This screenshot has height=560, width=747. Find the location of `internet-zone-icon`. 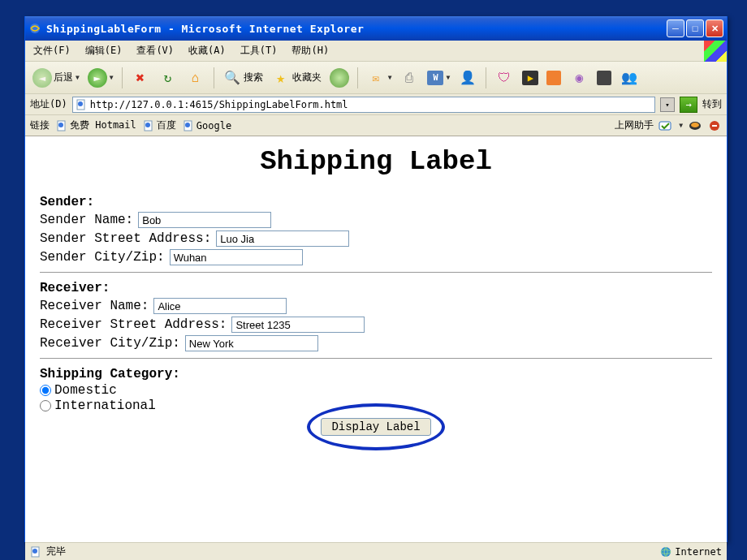

internet-zone-icon is located at coordinates (666, 552).